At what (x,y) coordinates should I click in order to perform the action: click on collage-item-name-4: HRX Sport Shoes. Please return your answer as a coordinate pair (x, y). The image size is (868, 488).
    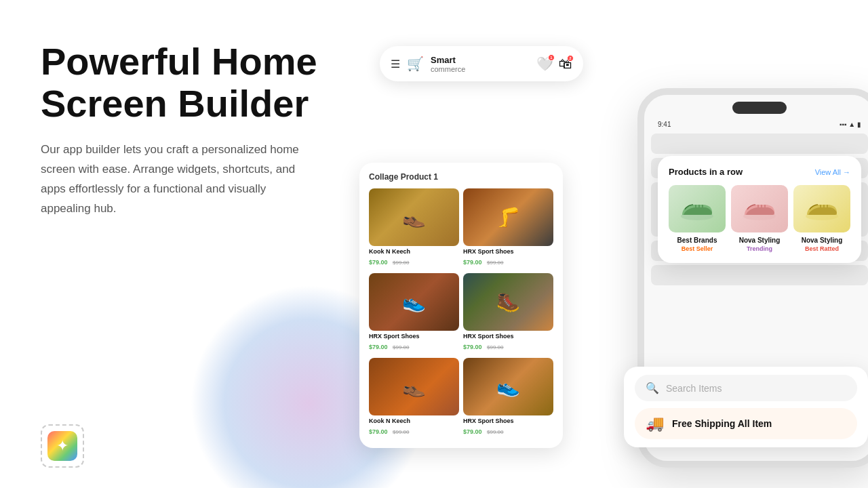
    Looking at the image, I should click on (509, 336).